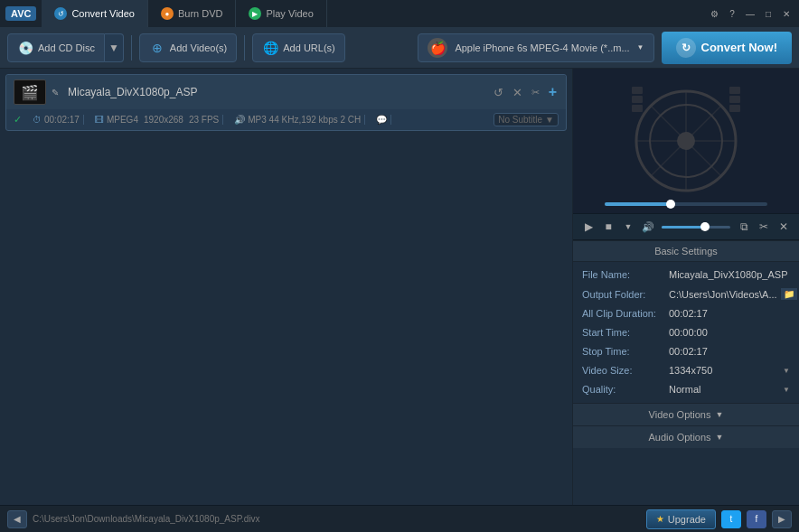  Describe the element at coordinates (696, 228) in the screenshot. I see `volume-slider` at that location.